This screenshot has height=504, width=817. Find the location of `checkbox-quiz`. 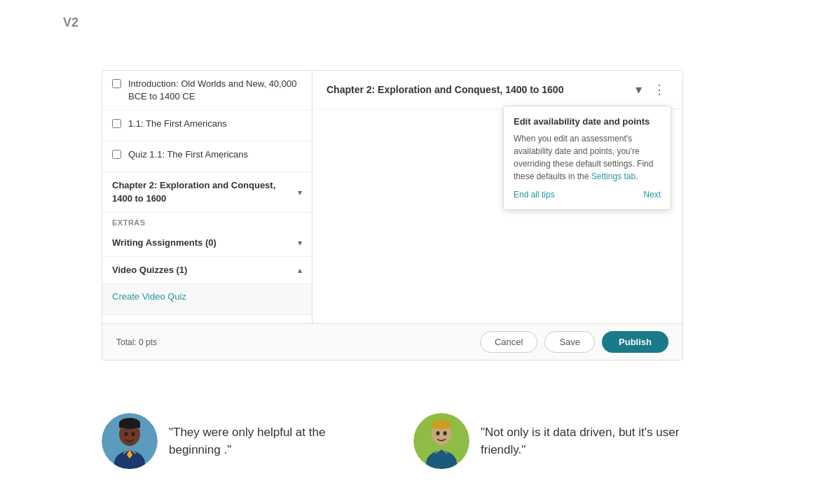

checkbox-quiz is located at coordinates (116, 154).